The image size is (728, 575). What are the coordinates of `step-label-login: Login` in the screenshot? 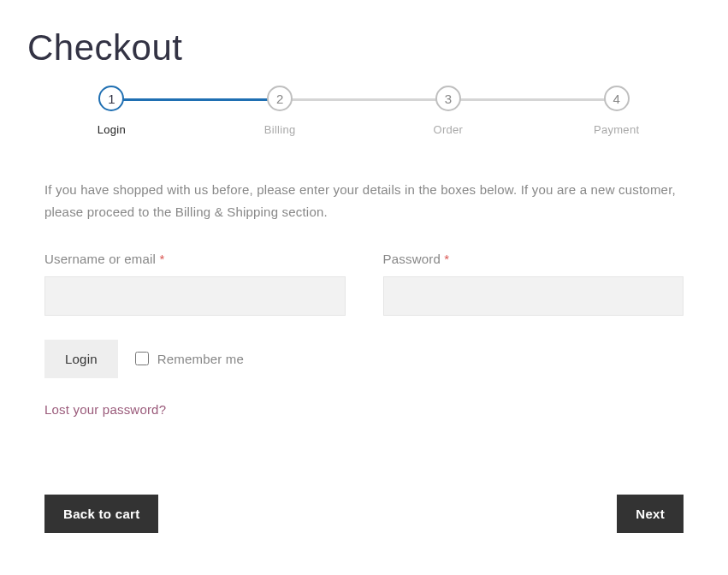 It's located at (111, 130).